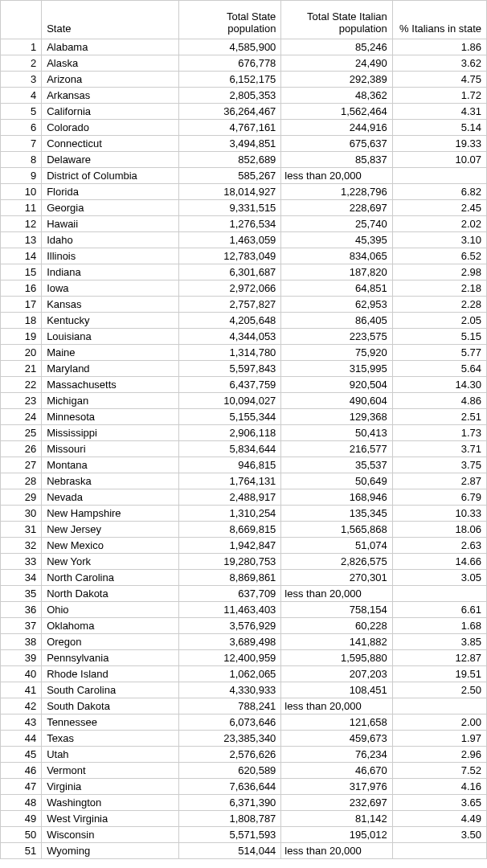 The width and height of the screenshot is (487, 868). I want to click on total-population: 3,689,498, so click(230, 642).